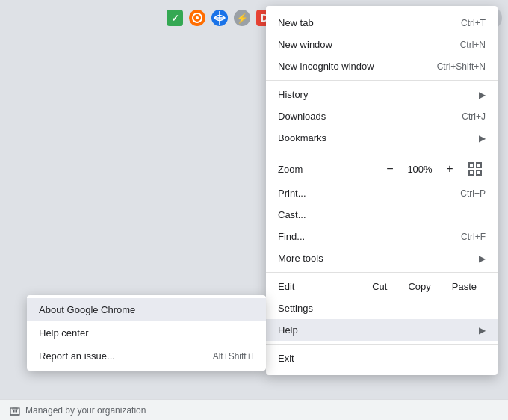 The width and height of the screenshot is (508, 420). Describe the element at coordinates (382, 138) in the screenshot. I see `menu-item-bookmarks: Bookmarks ▶` at that location.